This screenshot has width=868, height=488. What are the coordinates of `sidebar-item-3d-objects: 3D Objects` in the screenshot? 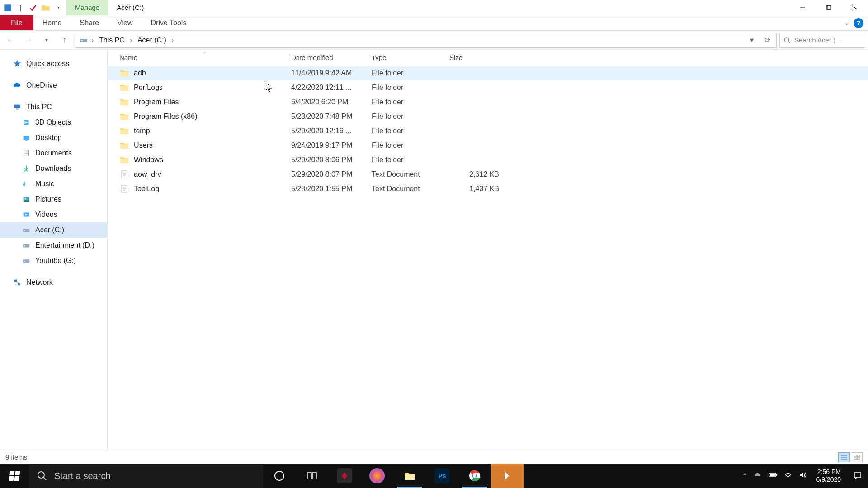 It's located at (53, 122).